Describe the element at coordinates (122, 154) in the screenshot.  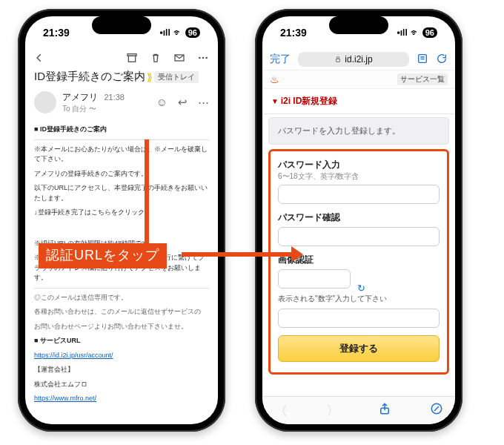
I see `warning-line: ※本メールにお心あたりがない場合は、※メールを破棄して下さい。` at that location.